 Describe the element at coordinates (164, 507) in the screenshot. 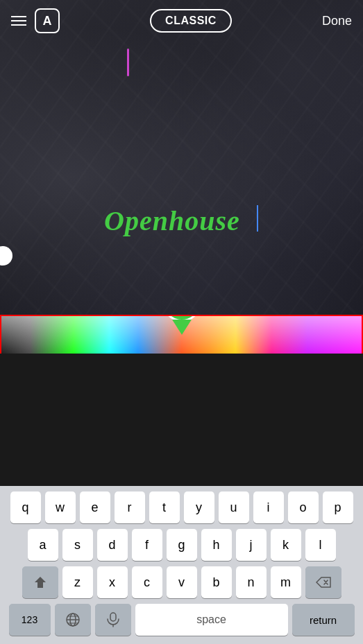

I see `key-t: t` at that location.